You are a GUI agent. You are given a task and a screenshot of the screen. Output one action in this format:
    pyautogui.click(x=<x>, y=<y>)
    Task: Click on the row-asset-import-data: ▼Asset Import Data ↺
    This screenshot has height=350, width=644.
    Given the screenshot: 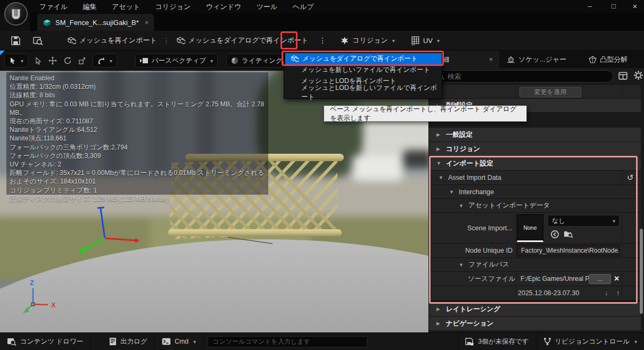 What is the action you would take?
    pyautogui.click(x=535, y=178)
    